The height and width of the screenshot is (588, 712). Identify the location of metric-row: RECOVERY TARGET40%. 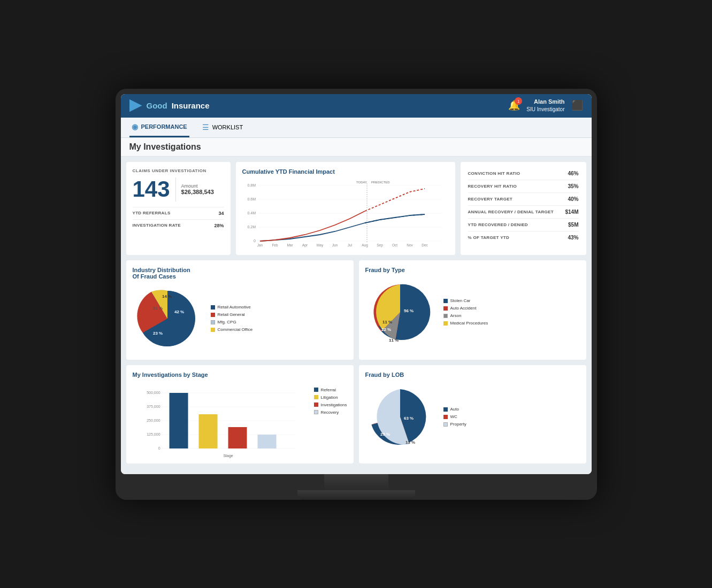
(523, 199).